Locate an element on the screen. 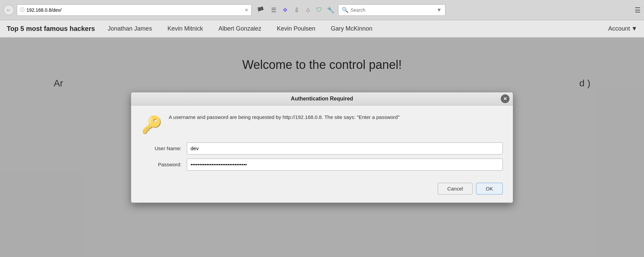 The width and height of the screenshot is (644, 257). bookmark-icon: 🏴 is located at coordinates (260, 10).